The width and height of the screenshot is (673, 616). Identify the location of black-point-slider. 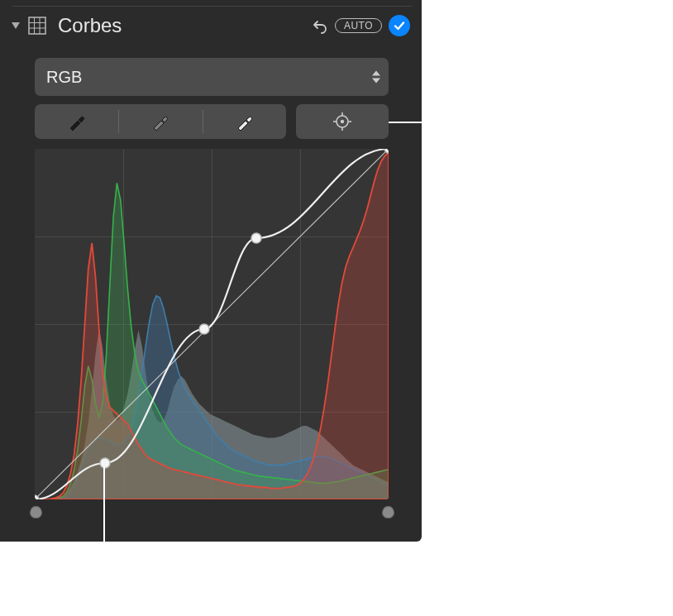
(36, 513).